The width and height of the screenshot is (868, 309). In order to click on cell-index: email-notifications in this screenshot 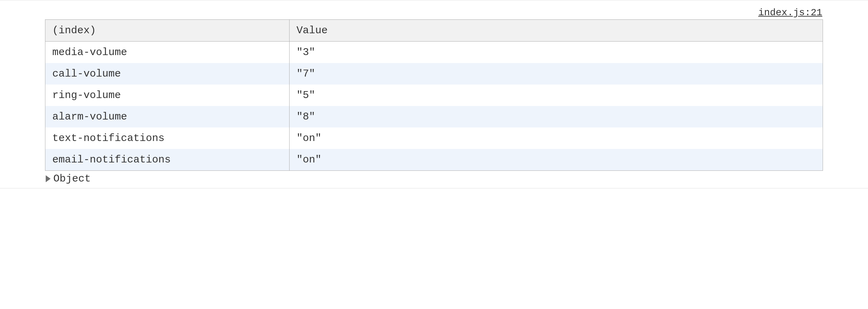, I will do `click(168, 160)`.